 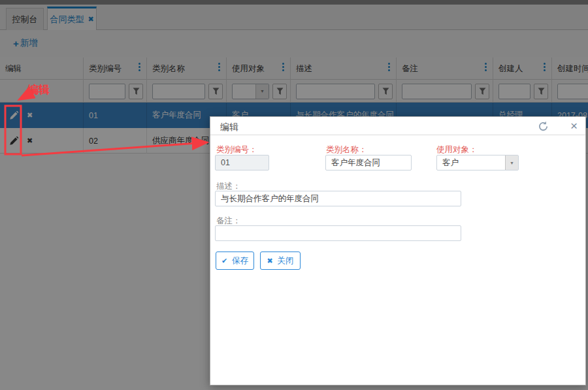 I want to click on code-field, so click(x=242, y=163).